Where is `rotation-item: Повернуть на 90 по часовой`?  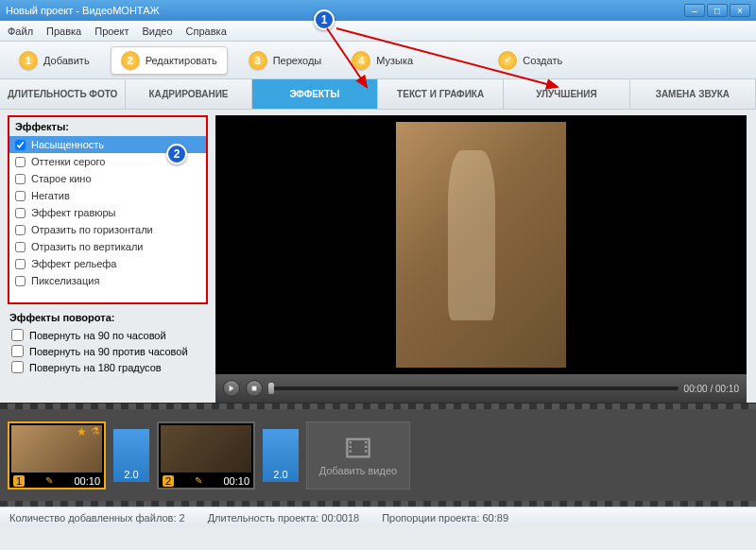 rotation-item: Повернуть на 90 по часовой is located at coordinates (108, 335).